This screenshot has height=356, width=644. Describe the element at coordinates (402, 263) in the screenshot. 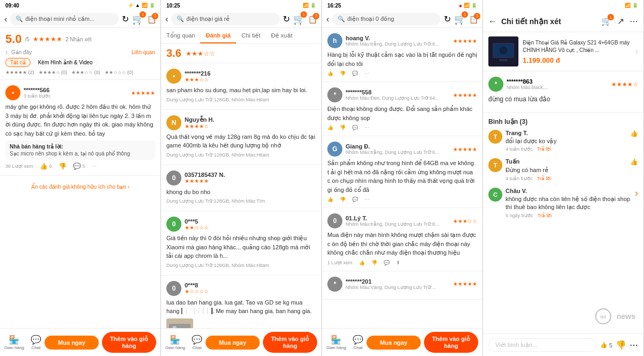

I see `review-actions-3-4: 1 Lượt xem 👍 👎 💬 ⬆` at that location.